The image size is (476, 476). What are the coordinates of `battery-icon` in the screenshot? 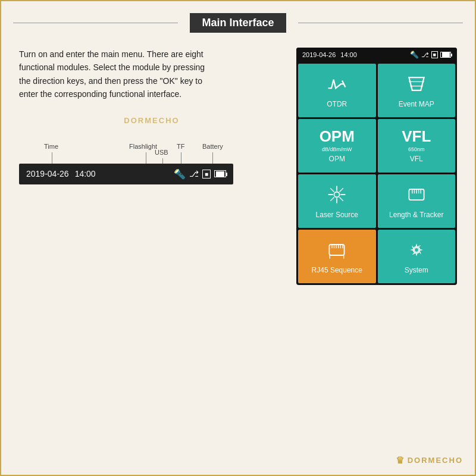 It's located at (220, 174).